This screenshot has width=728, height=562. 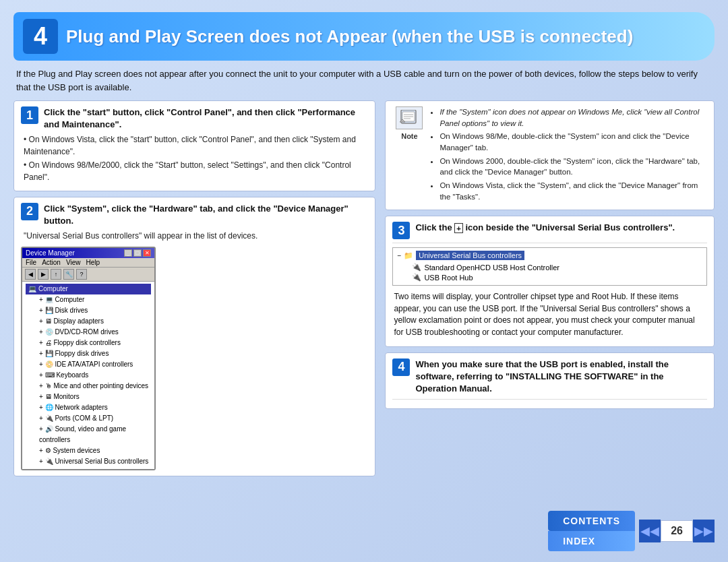 I want to click on step-4-title: When you make sure that the USB port is …, so click(x=561, y=377).